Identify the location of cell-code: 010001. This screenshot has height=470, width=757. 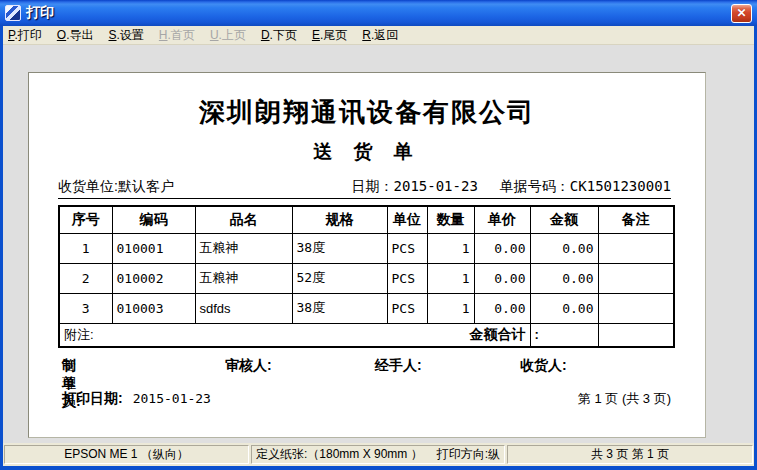
(154, 248).